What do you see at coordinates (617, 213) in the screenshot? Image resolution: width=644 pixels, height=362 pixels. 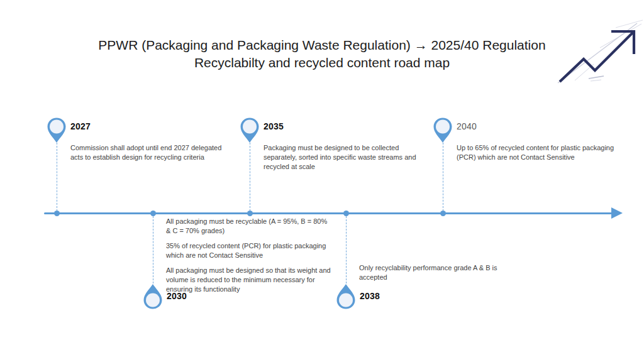 I see `timeline-arrowhead-icon` at bounding box center [617, 213].